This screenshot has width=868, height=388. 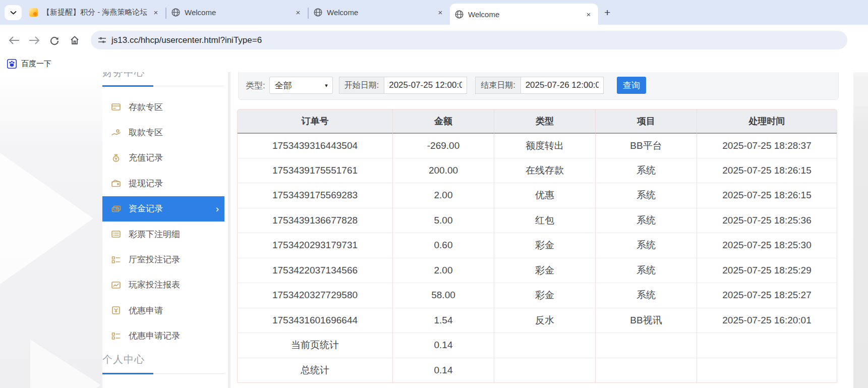 I want to click on sidebar-item-player-report-chart: 玩家投注报表, so click(x=163, y=285).